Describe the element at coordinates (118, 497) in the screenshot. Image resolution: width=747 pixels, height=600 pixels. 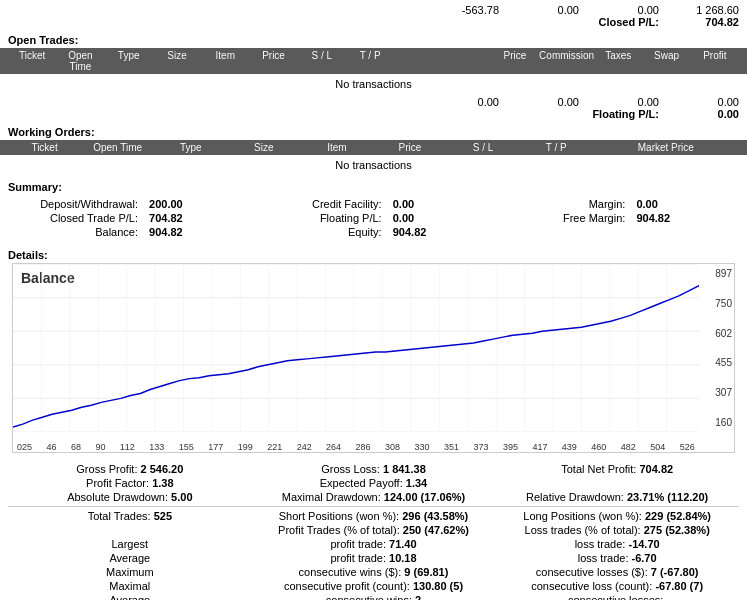
I see `abs-drawdown-label: Absolute Drawdown:` at that location.